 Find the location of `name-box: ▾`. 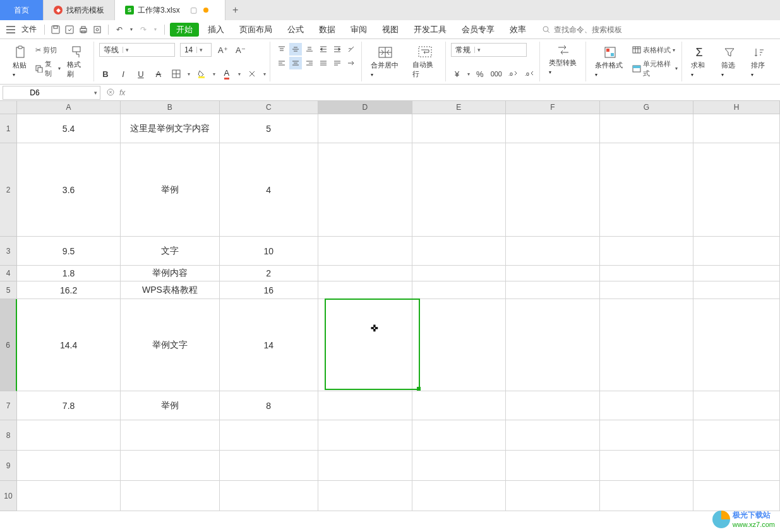

name-box: ▾ is located at coordinates (52, 93).